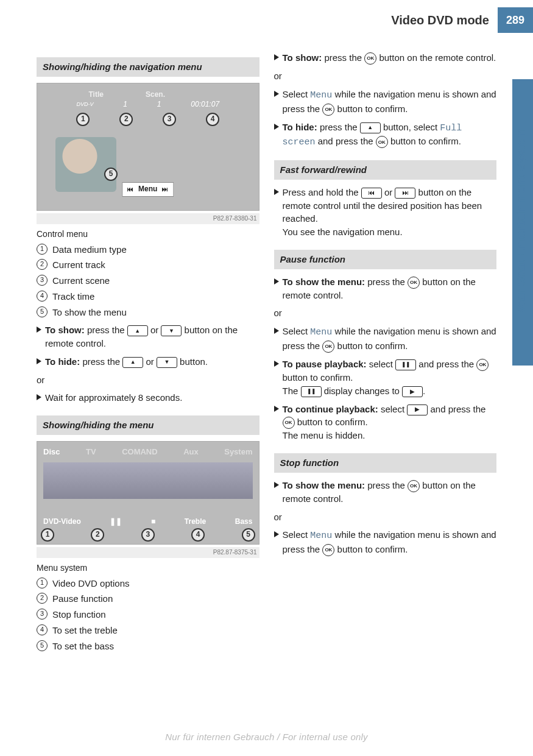 The image size is (533, 756). I want to click on fig2-pin-2: 2, so click(97, 535).